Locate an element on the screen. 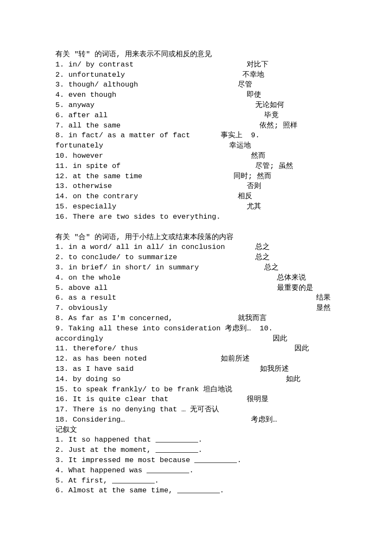  list-item: 5. above all 最重要的是 is located at coordinates (196, 288).